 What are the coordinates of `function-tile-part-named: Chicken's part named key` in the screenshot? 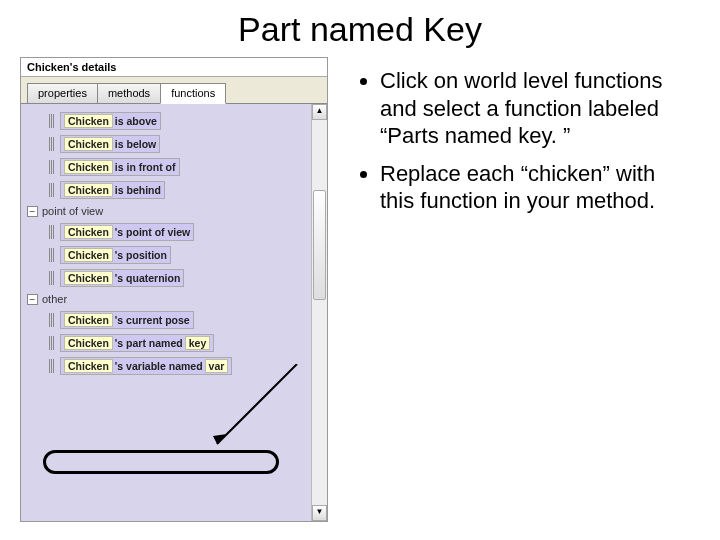 It's located at (174, 343).